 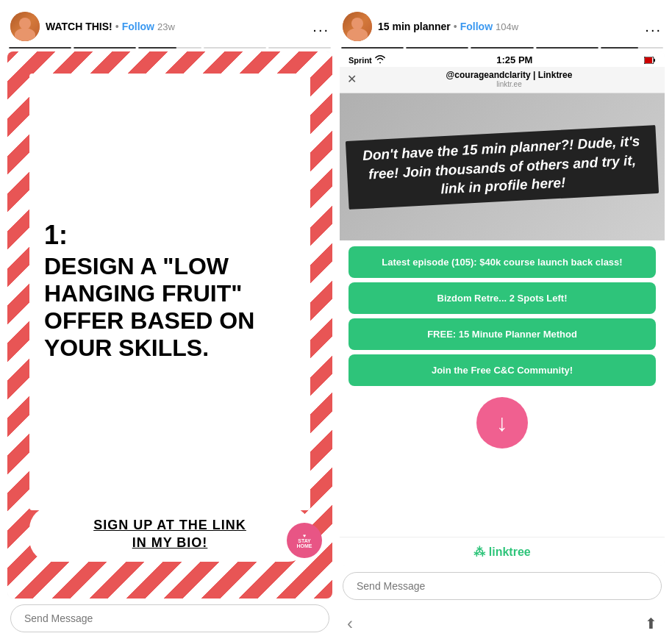 What do you see at coordinates (502, 551) in the screenshot?
I see `linktree-footer: ⁂ linktree` at bounding box center [502, 551].